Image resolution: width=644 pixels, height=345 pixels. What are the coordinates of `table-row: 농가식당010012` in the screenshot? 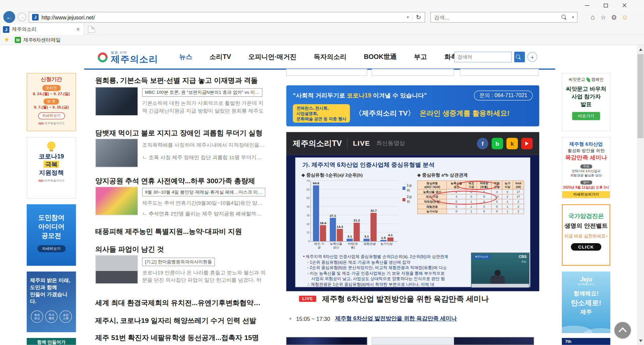 It's located at (471, 212).